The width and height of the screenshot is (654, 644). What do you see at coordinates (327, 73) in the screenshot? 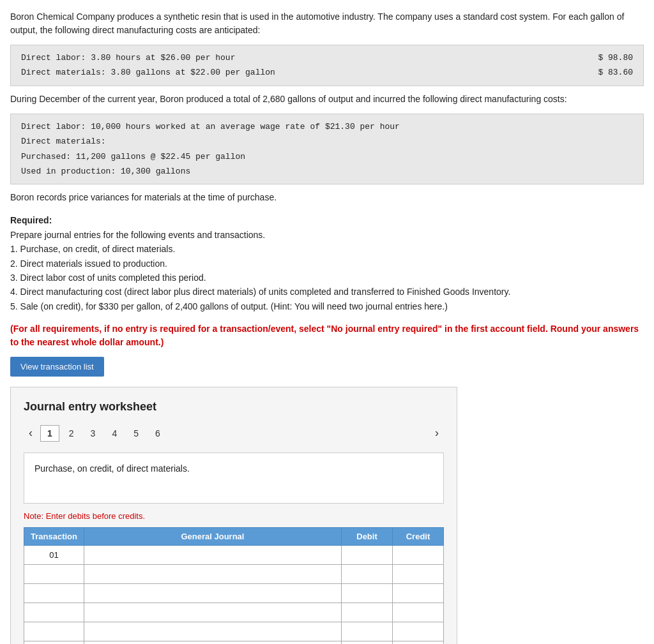
I see `cost-row-2: Direct materials: 3.80 gallons at $22.00…` at bounding box center [327, 73].